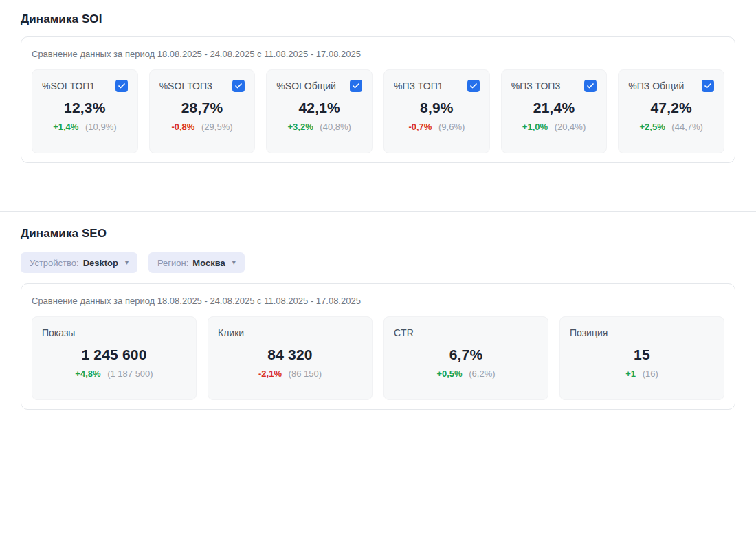 This screenshot has height=550, width=756. I want to click on metric-card-soi-top3: %SOI ТОП3 28,7% -0,8% (29,5%), so click(202, 111).